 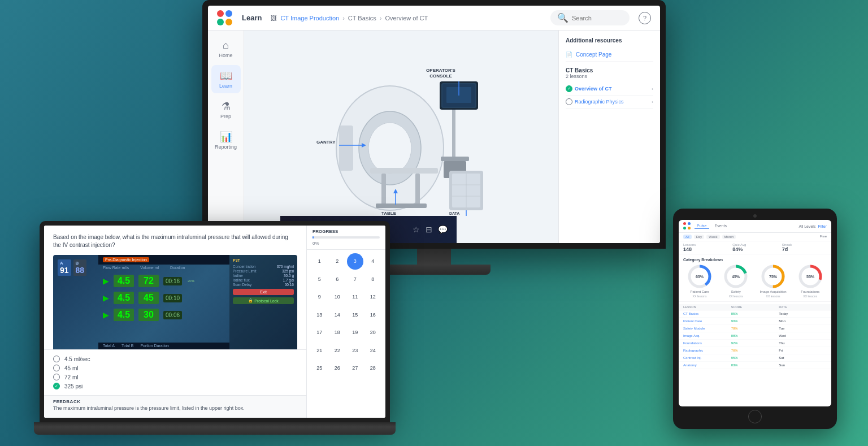 What do you see at coordinates (175, 368) in the screenshot?
I see `answer-option-2: 45 ml` at bounding box center [175, 368].